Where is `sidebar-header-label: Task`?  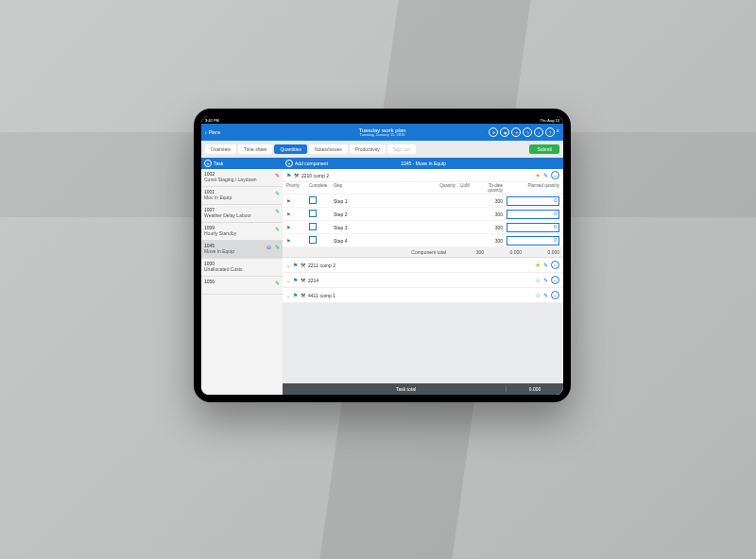
sidebar-header-label: Task is located at coordinates (218, 163).